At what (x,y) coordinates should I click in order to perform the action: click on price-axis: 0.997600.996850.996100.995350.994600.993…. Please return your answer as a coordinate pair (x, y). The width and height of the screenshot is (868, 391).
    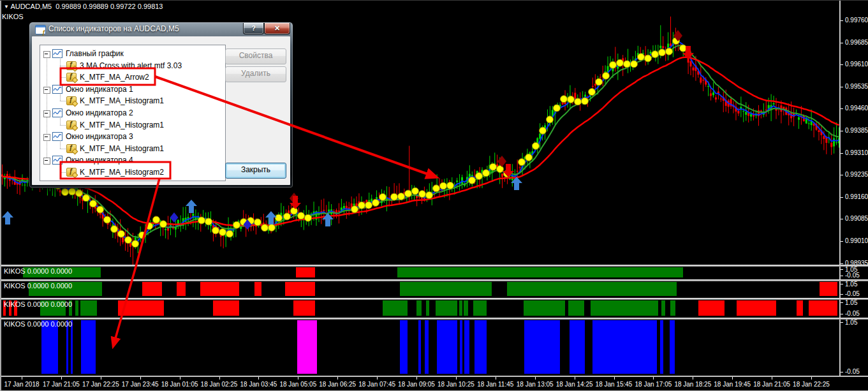
    Looking at the image, I should click on (853, 133).